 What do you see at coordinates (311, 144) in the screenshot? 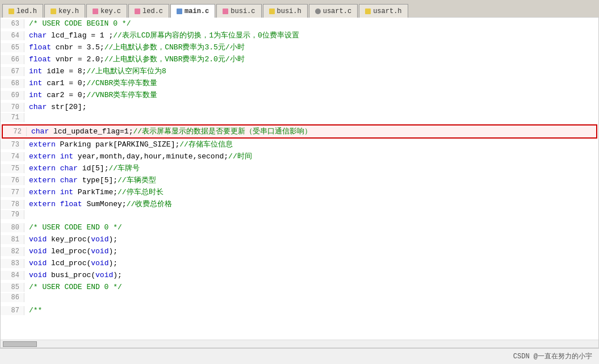
I see `line-code: extern Parking park[PARKING_SIZE];//存储车位…` at bounding box center [311, 144].